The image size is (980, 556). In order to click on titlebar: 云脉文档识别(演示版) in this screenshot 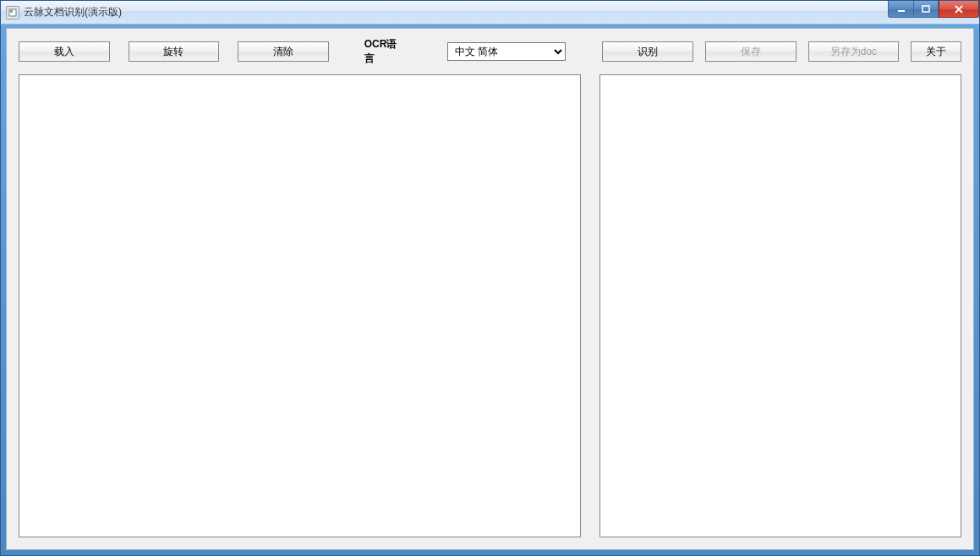, I will do `click(490, 13)`.